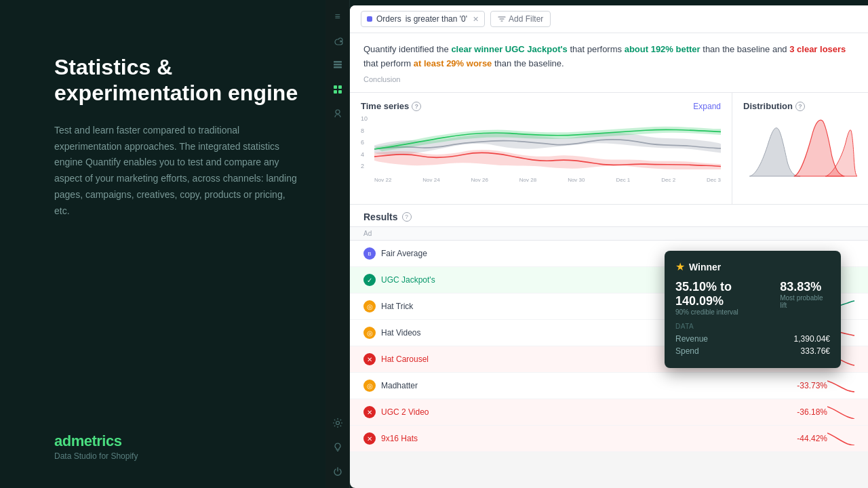 This screenshot has width=868, height=488. Describe the element at coordinates (609, 63) in the screenshot. I see `conclusion-section: Quantify identified the clear winner UGC…` at that location.